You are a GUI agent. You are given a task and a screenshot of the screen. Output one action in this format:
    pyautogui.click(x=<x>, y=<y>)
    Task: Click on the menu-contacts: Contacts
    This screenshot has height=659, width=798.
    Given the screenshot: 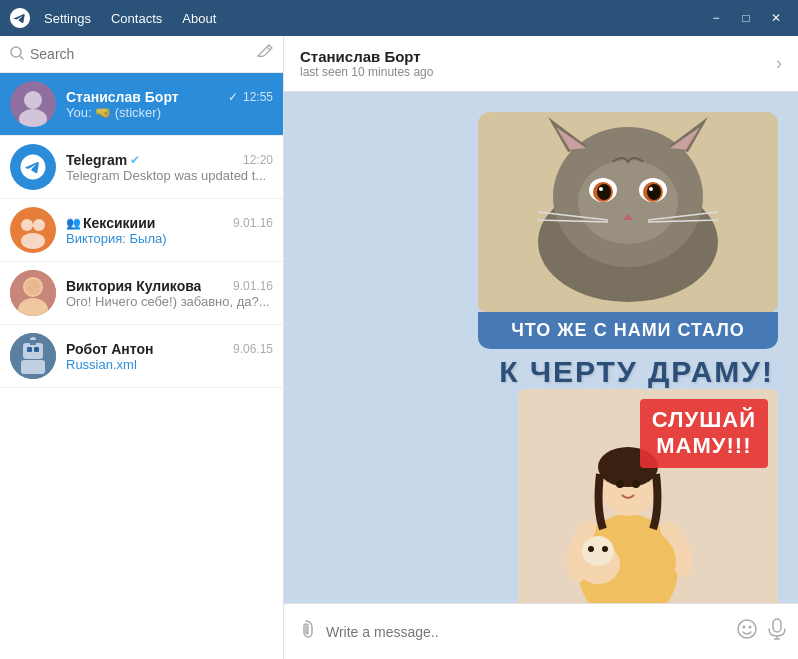 What is the action you would take?
    pyautogui.click(x=136, y=18)
    